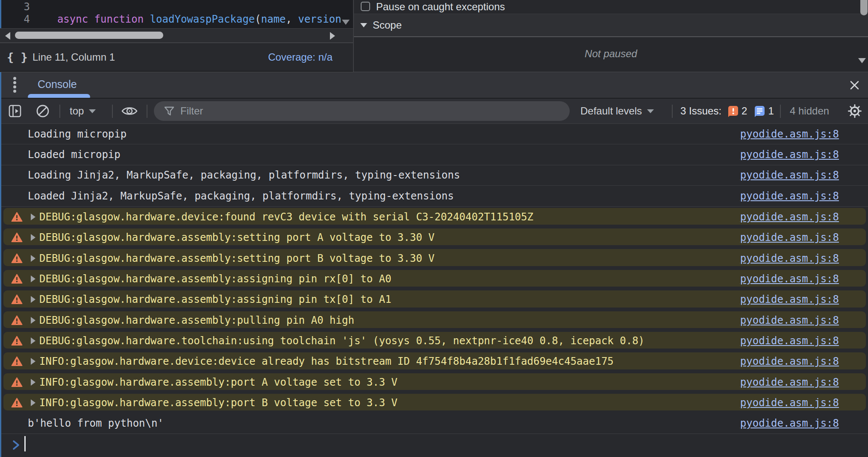  What do you see at coordinates (611, 111) in the screenshot?
I see `log-levels-label: Default levels` at bounding box center [611, 111].